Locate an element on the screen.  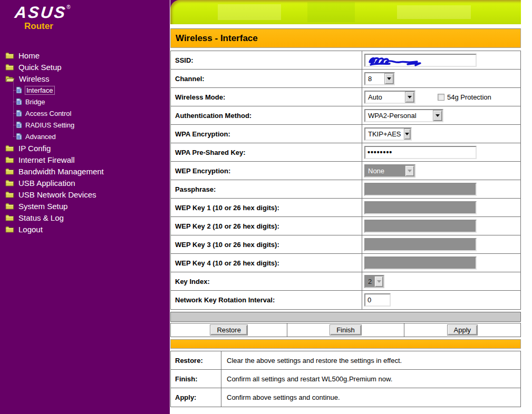
sidebar-item-interface: Interface is located at coordinates (85, 90).